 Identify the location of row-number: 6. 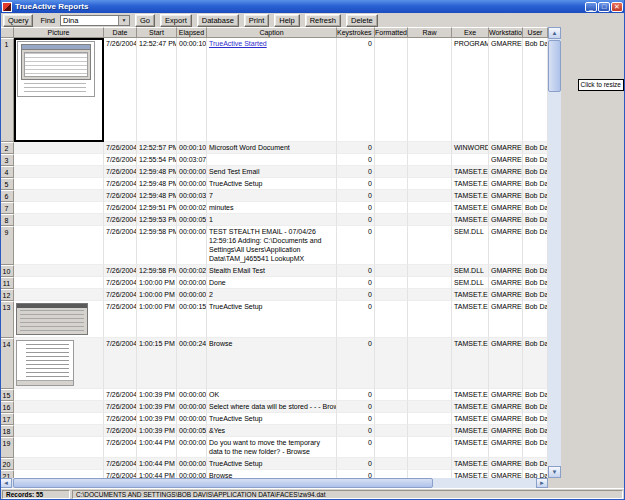
(7, 196).